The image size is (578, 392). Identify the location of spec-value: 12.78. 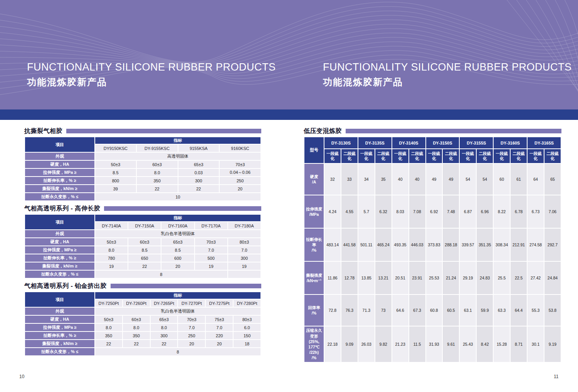
(349, 278).